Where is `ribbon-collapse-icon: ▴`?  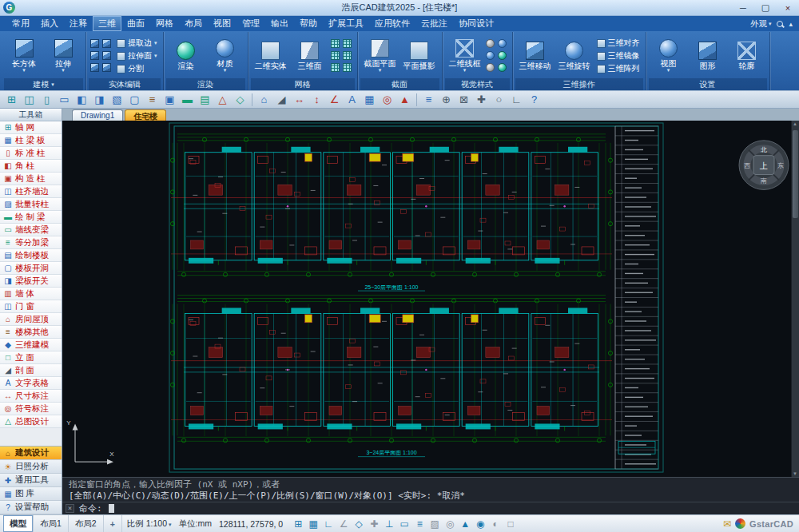 ribbon-collapse-icon: ▴ is located at coordinates (791, 24).